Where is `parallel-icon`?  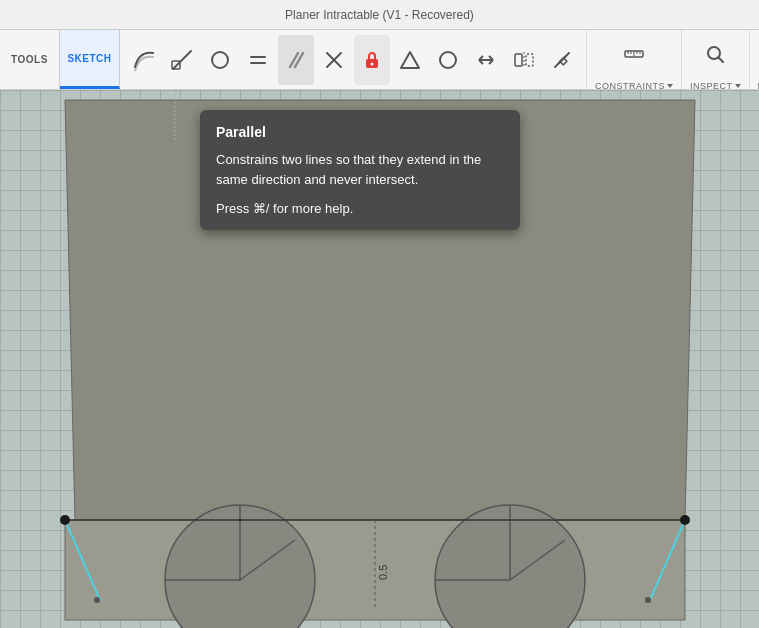 parallel-icon is located at coordinates (296, 60).